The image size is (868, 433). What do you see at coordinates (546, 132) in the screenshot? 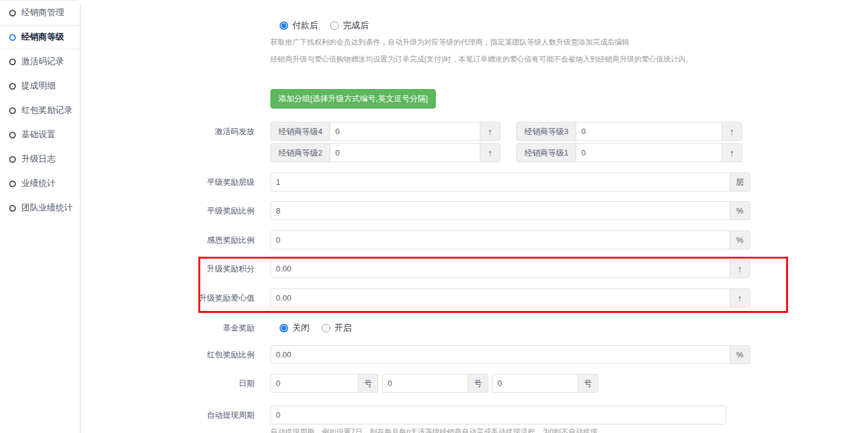
I see `group-prepend-label: 经销商等级3` at bounding box center [546, 132].